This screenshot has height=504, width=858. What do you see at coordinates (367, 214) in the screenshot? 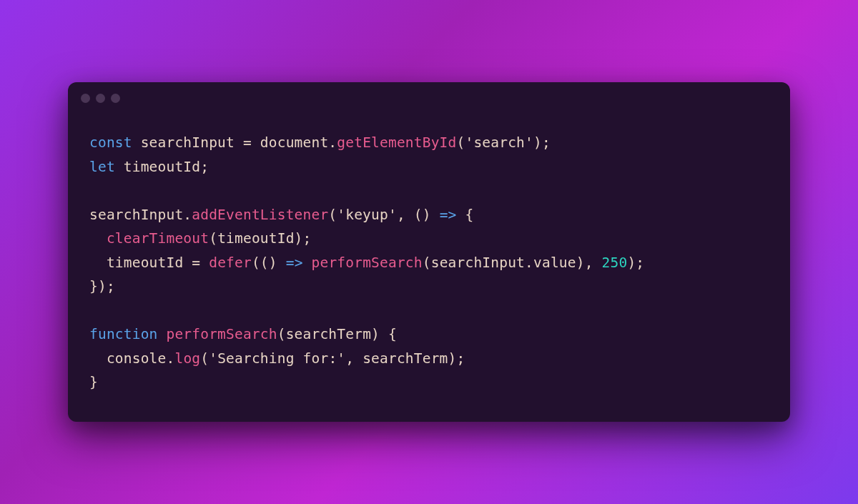
I see `code-token: 'keyup'` at bounding box center [367, 214].